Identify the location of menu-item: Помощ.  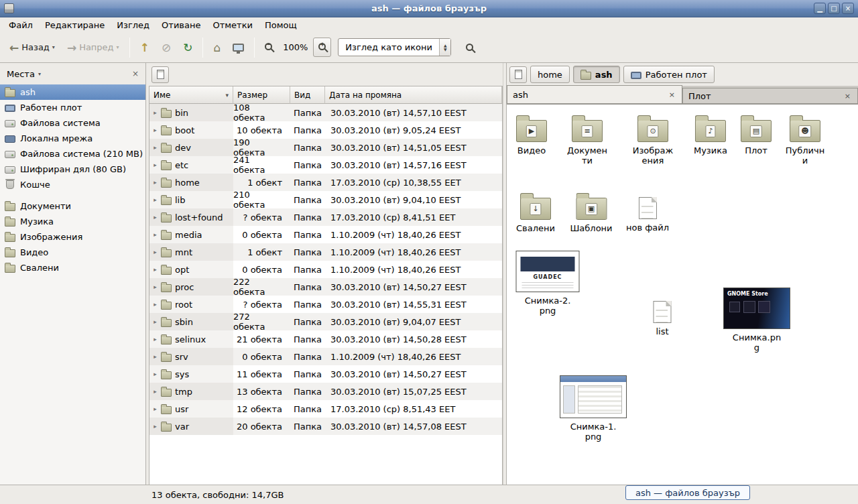
(281, 25).